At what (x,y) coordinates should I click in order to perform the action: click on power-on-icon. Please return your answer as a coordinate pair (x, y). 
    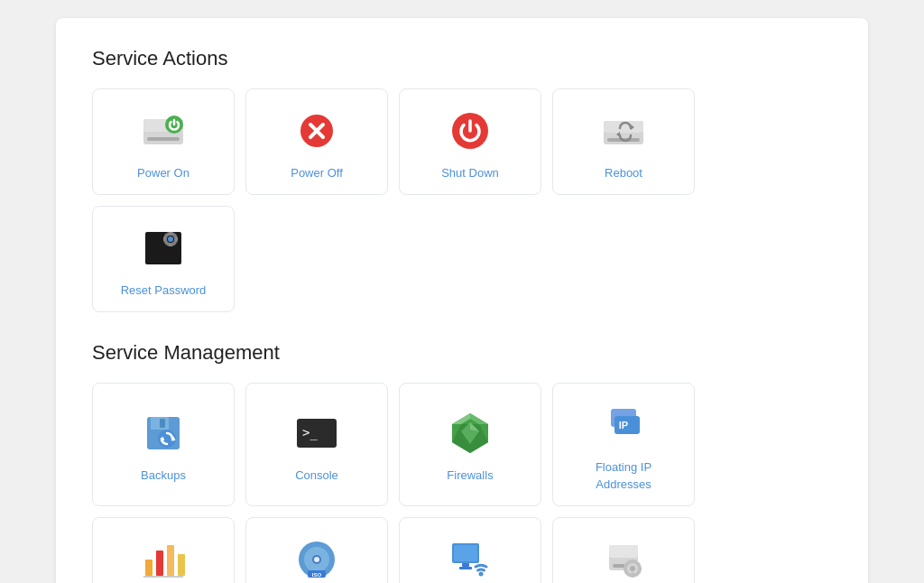
    Looking at the image, I should click on (163, 131).